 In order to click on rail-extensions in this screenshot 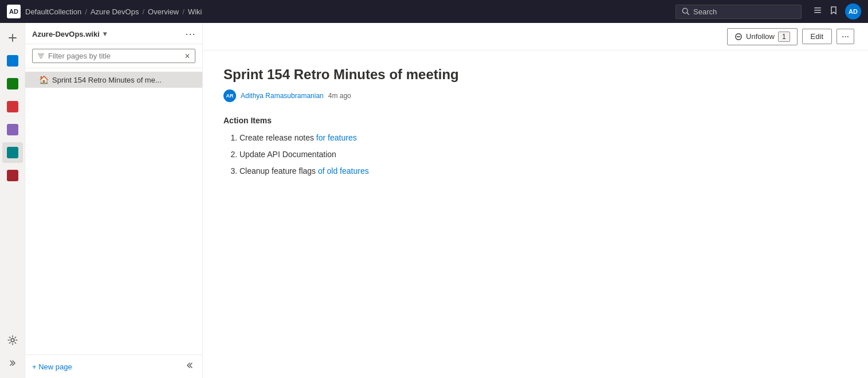, I will do `click(13, 176)`.